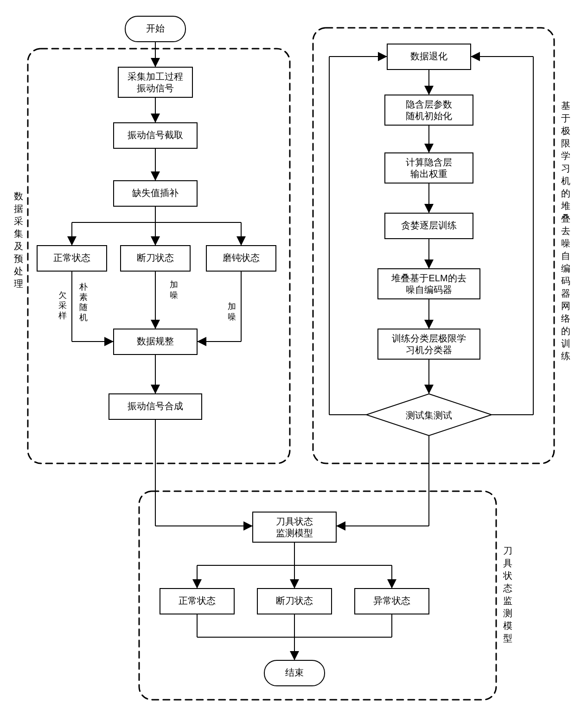 The width and height of the screenshot is (575, 728). I want to click on svg-text: 训, so click(566, 343).